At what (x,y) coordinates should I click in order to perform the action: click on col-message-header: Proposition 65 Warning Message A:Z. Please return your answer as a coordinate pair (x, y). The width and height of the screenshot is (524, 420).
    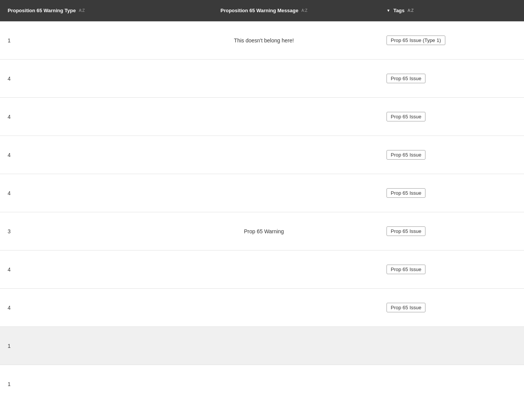
    Looking at the image, I should click on (264, 11).